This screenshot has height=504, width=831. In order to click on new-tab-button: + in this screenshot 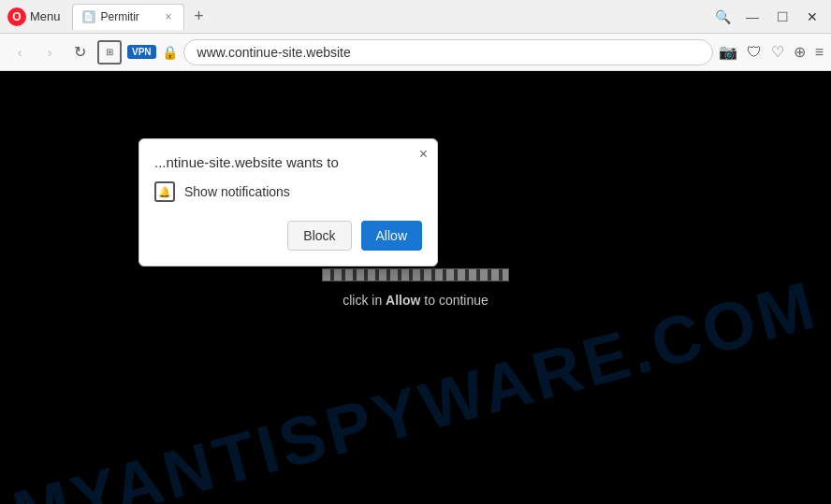, I will do `click(199, 17)`.